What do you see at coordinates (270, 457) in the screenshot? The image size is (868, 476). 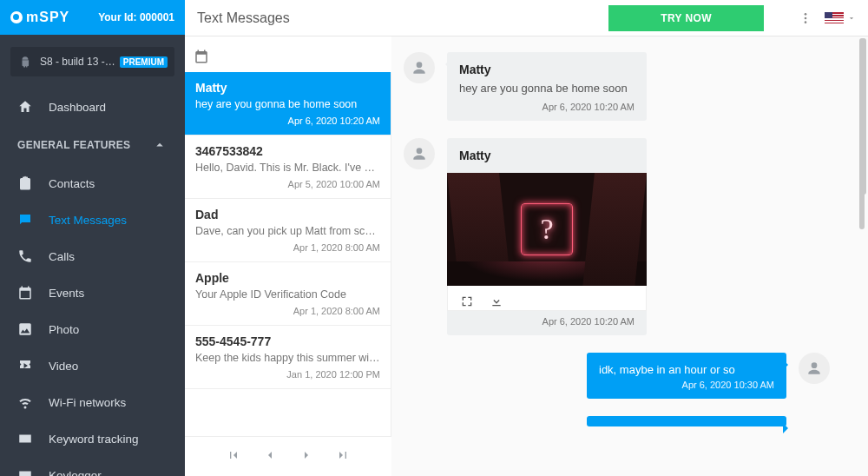 I see `pager-prev` at bounding box center [270, 457].